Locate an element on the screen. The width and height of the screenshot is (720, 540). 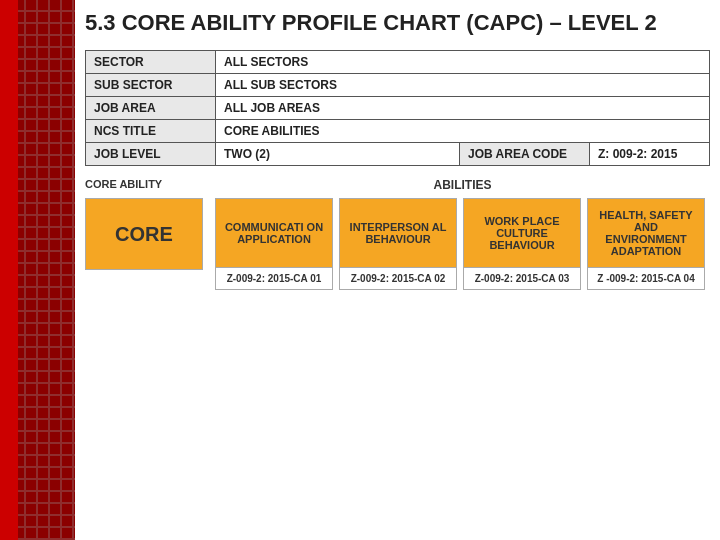
left-col: CORE is located at coordinates (150, 234).